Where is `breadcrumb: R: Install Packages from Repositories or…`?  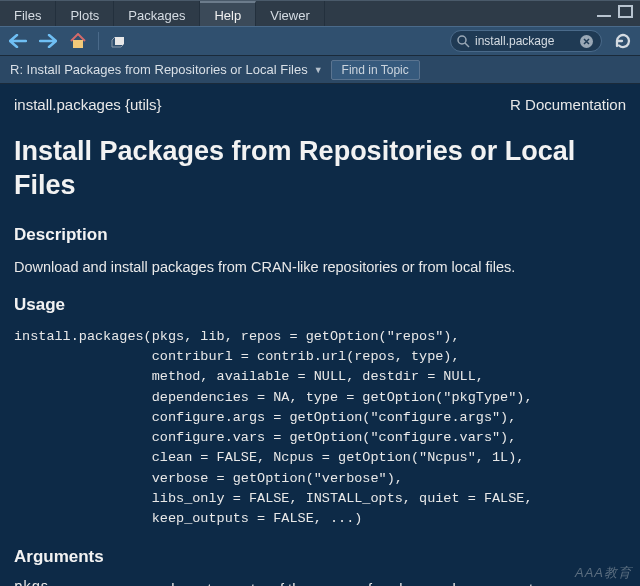
breadcrumb: R: Install Packages from Repositories or… is located at coordinates (166, 70).